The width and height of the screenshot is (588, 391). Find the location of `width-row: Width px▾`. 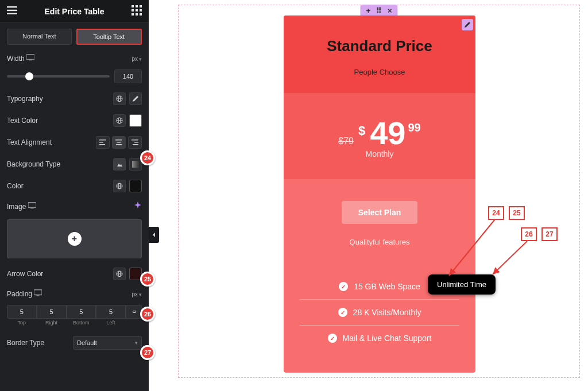

width-row: Width px▾ is located at coordinates (75, 59).